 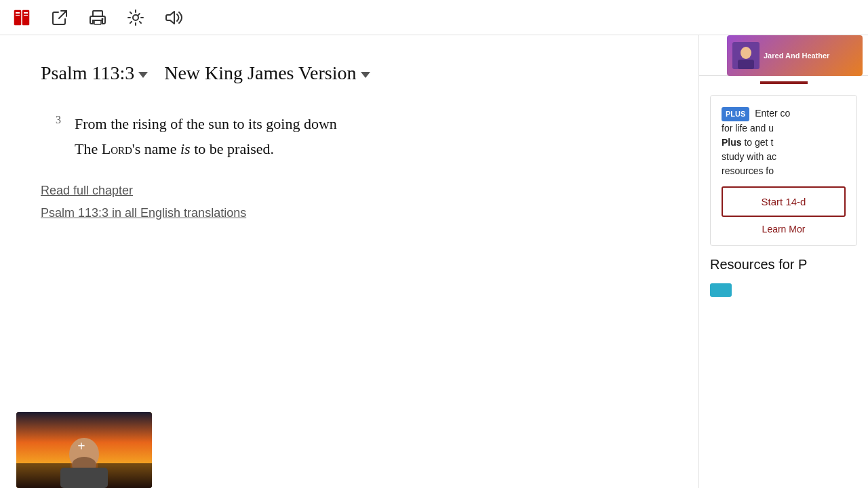 What do you see at coordinates (784, 56) in the screenshot?
I see `right-panel-top: Jared And Heather` at bounding box center [784, 56].